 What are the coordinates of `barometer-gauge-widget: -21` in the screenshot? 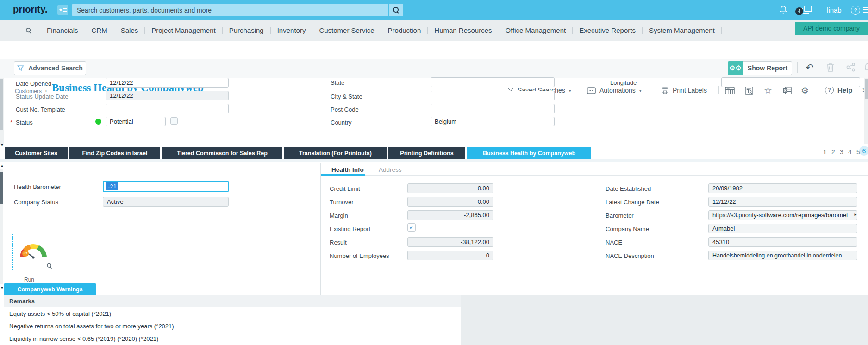 It's located at (33, 252).